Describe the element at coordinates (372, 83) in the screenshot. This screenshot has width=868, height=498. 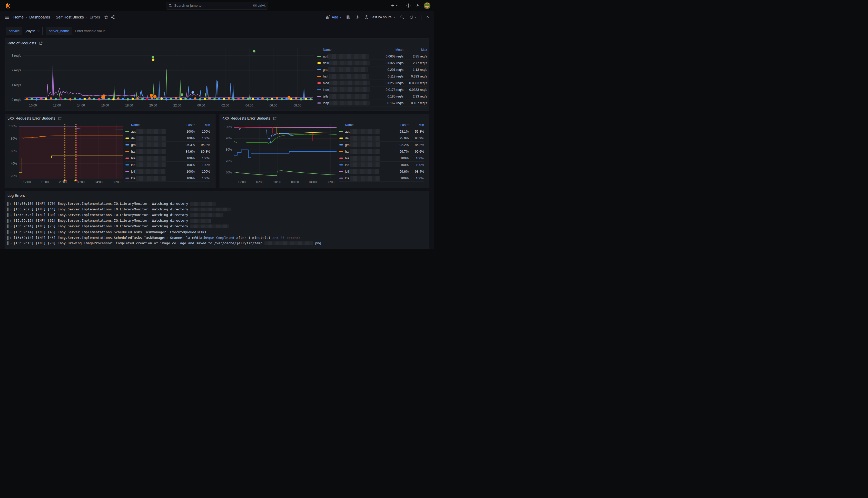
I see `legend-row: hled0.0250 req/s0.0333 req/s` at that location.